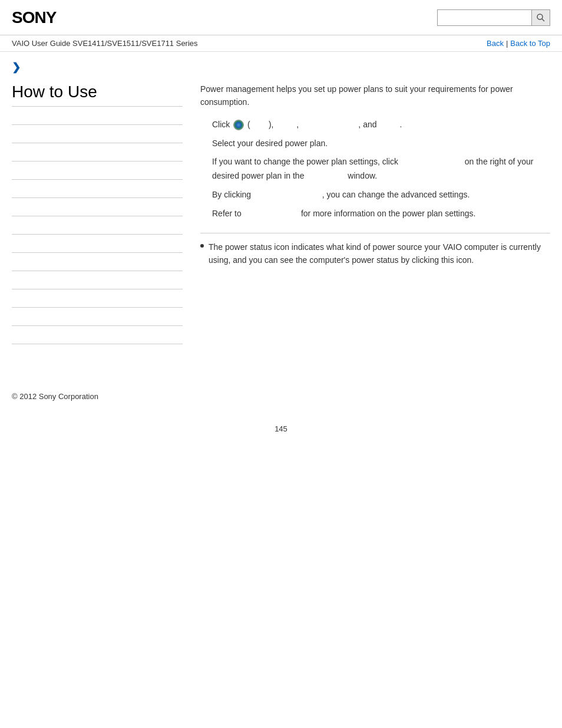  Describe the element at coordinates (16, 67) in the screenshot. I see `breadcrumb-arrow: ❯` at that location.